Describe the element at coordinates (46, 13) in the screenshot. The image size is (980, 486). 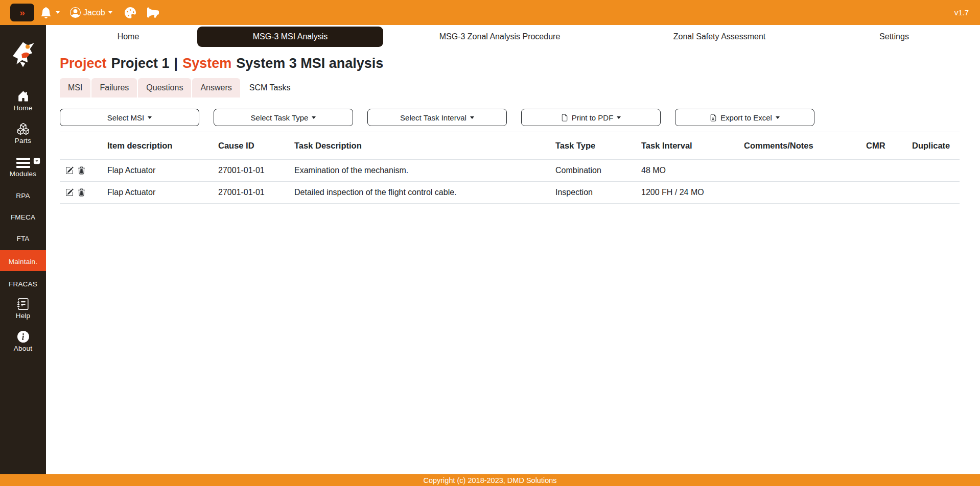
I see `notifications-bell-icon` at that location.